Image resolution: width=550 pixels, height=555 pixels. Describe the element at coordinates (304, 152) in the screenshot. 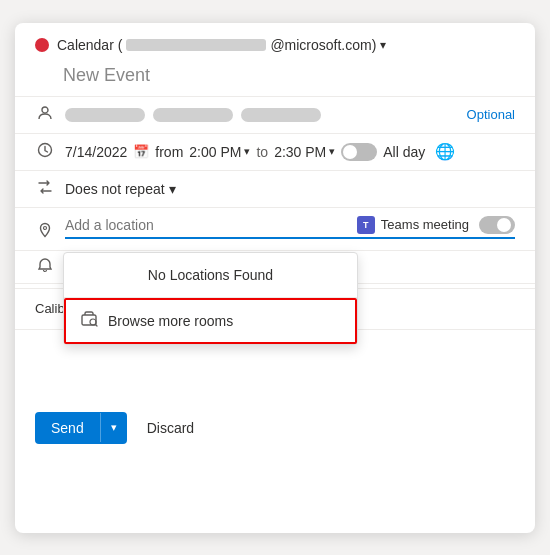

I see `to-time-button: 2:30 PM ▾` at that location.